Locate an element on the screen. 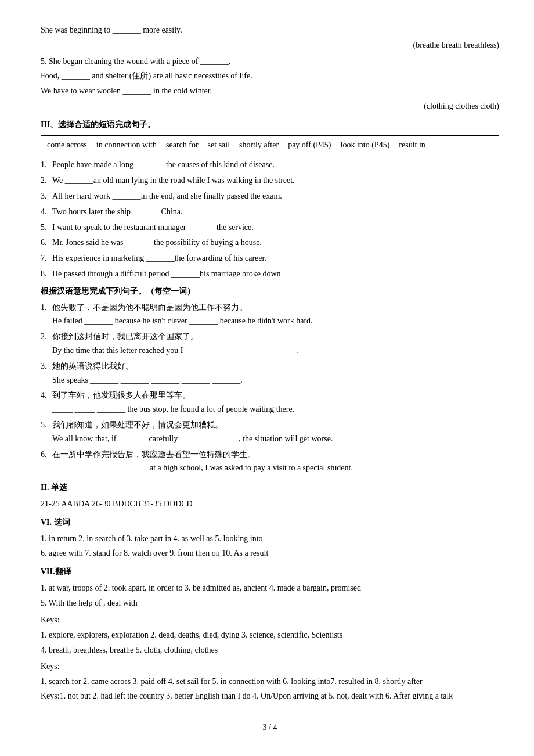 This screenshot has height=756, width=534. cloth-options: (clothing clothes cloth) is located at coordinates (270, 106).